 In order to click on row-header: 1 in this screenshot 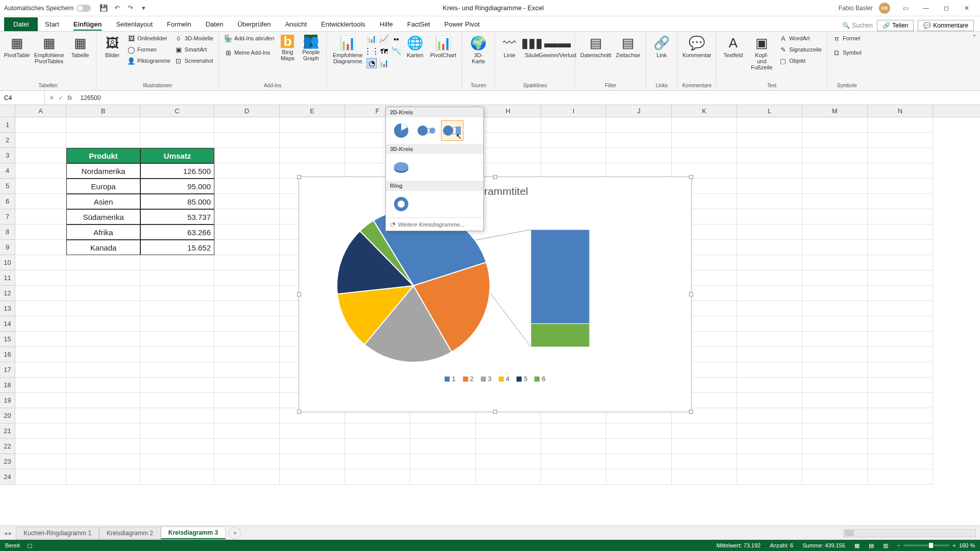, I will do `click(7, 125)`.